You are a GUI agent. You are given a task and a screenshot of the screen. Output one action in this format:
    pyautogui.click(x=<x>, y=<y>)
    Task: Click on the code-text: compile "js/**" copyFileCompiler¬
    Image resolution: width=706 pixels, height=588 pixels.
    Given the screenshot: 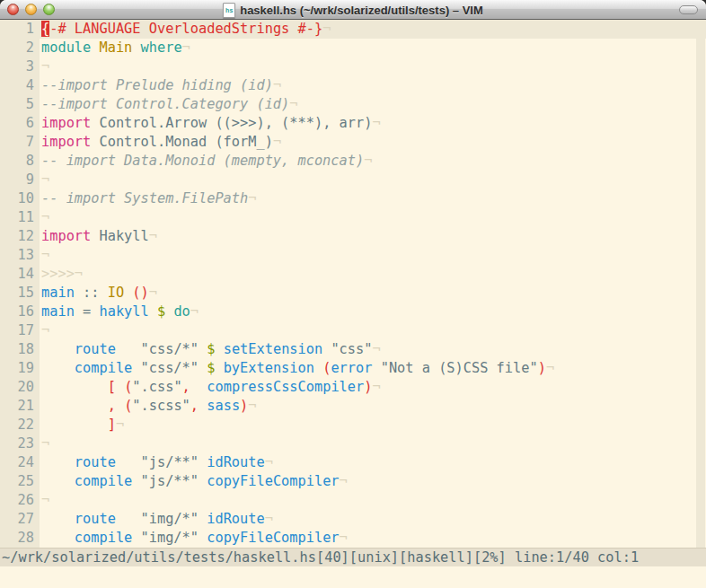 What is the action you would take?
    pyautogui.click(x=373, y=481)
    